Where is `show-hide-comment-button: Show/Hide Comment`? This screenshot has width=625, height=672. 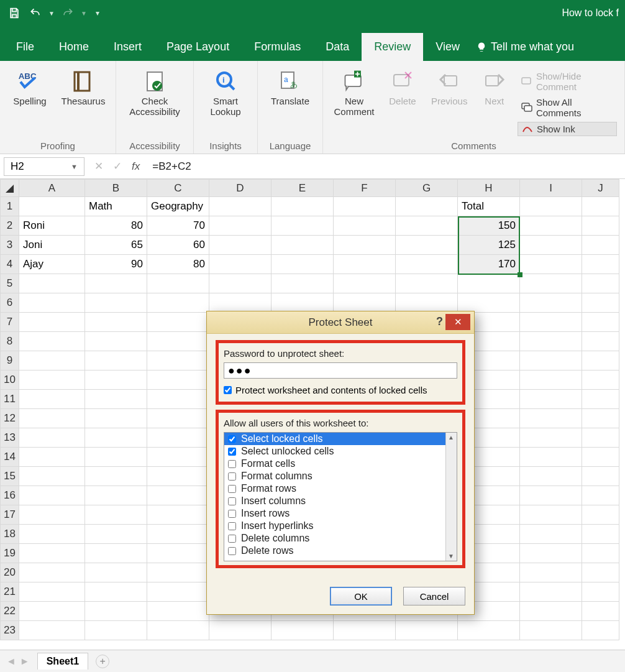 show-hide-comment-button: Show/Hide Comment is located at coordinates (567, 81).